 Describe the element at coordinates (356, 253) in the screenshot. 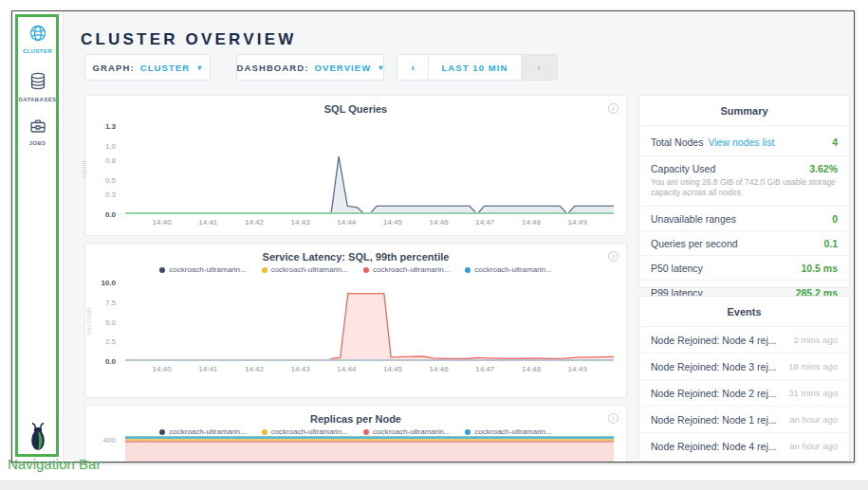

I see `chart-title: Service Latency: SQL, 99th percentile` at that location.